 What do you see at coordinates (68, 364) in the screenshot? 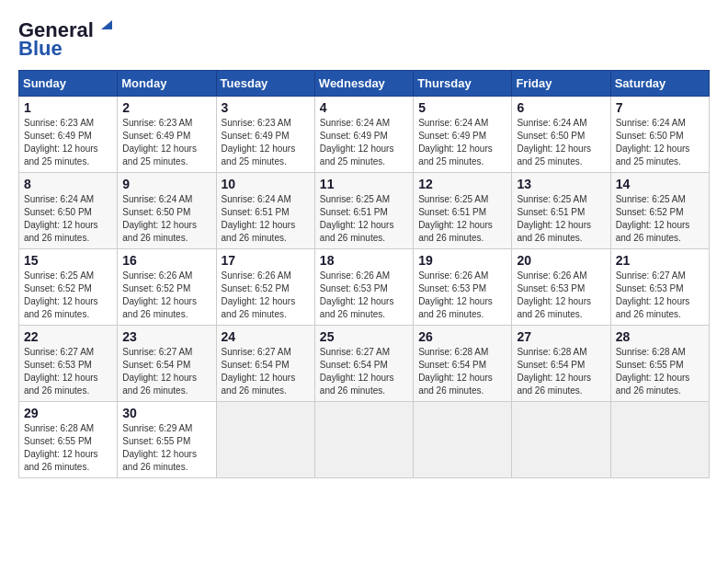
I see `calendar-cell: 22 Sunrise: 6:27 AMSunset: 6:53 PMDaylig…` at bounding box center [68, 364].